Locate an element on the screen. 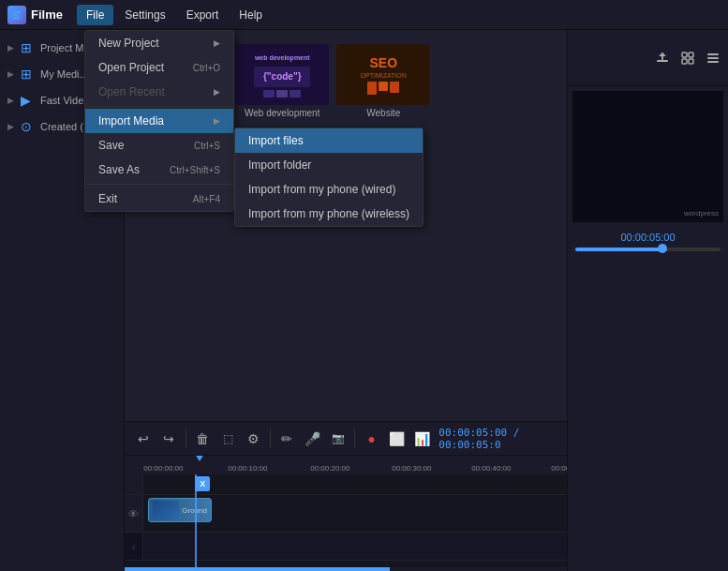 This screenshot has width=728, height=571. upload-icon is located at coordinates (662, 58).